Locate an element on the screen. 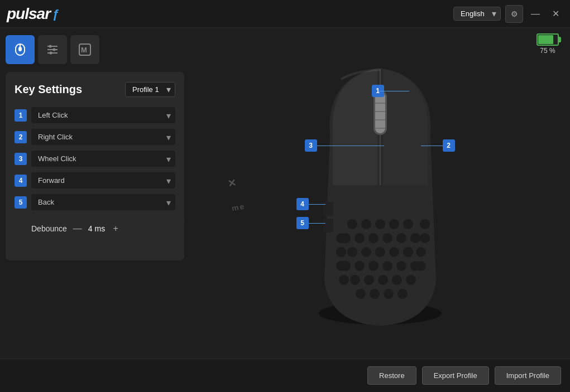  import-profile-button: Import Profile is located at coordinates (528, 376).